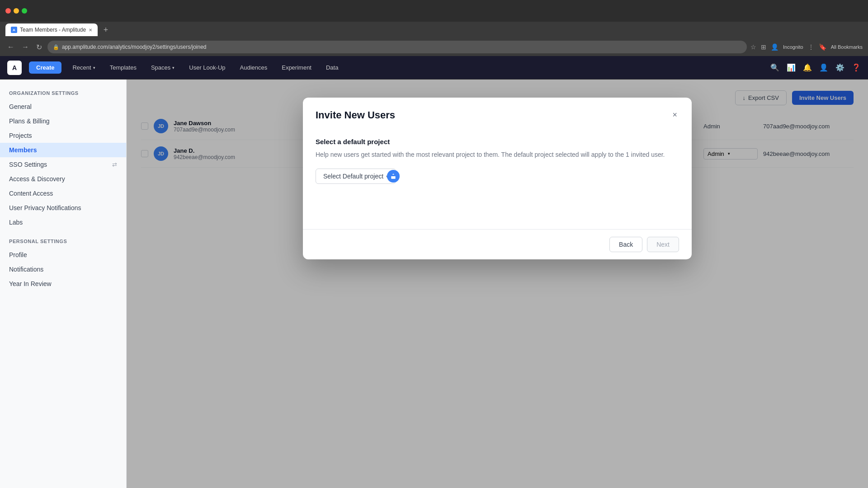  I want to click on modal-footer: Back Next, so click(497, 244).